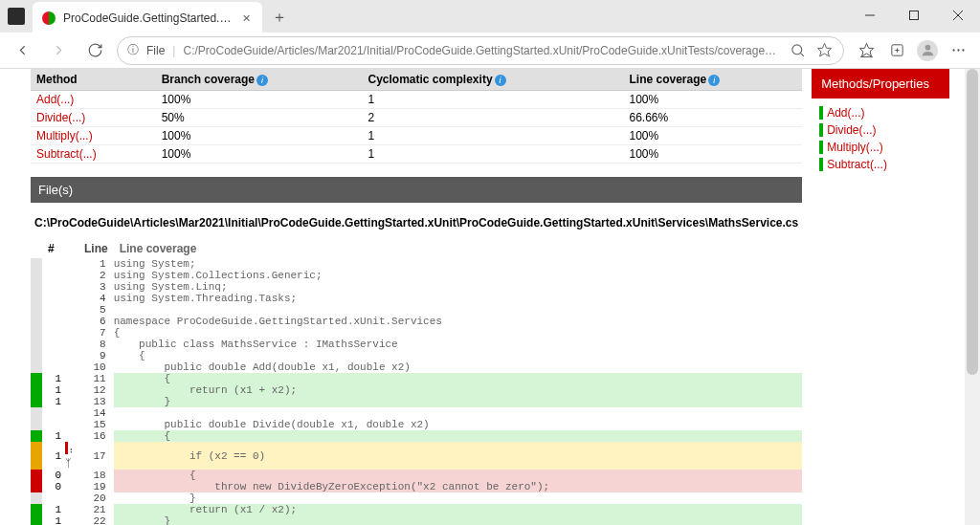 The image size is (980, 525). Describe the element at coordinates (247, 19) in the screenshot. I see `tab-close-button: ✕` at that location.